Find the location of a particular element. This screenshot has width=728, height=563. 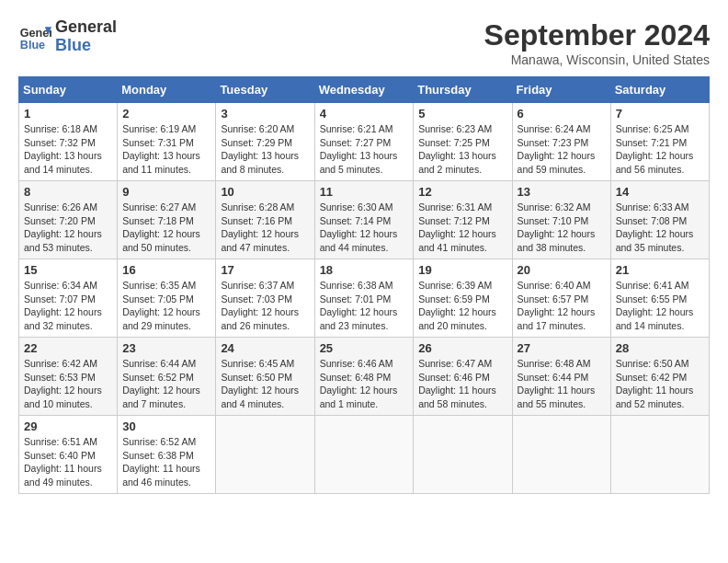

location-title: Manawa, Wisconsin, United States is located at coordinates (597, 60).